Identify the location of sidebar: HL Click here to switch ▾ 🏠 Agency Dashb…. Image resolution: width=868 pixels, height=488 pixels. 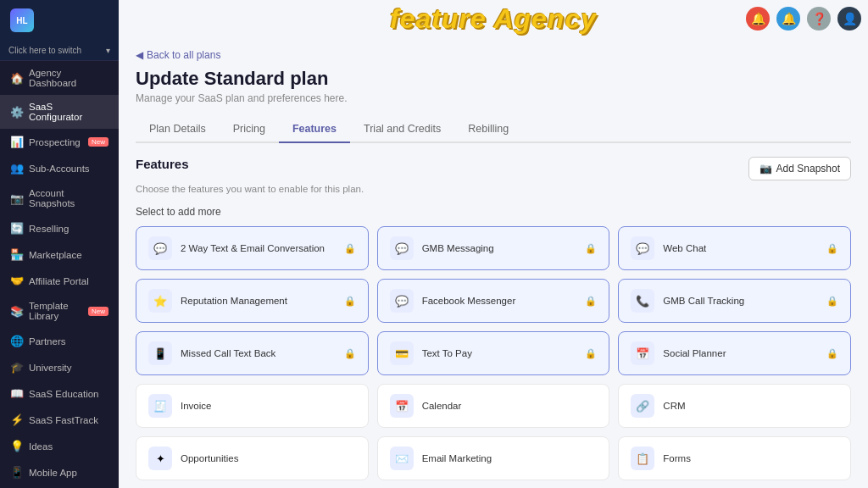
(59, 244).